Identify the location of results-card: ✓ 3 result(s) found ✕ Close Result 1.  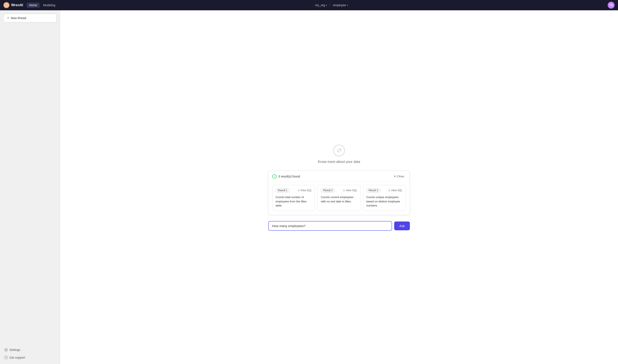
(339, 193).